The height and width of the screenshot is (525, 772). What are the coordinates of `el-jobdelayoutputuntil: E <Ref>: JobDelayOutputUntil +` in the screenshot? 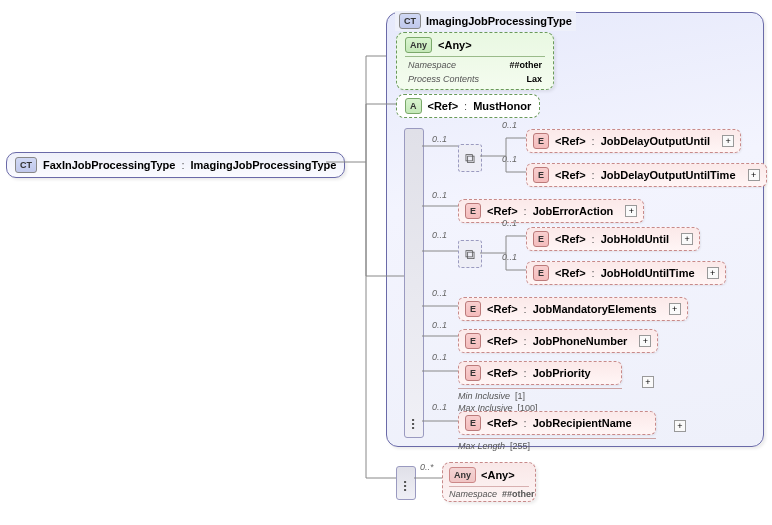 It's located at (634, 141).